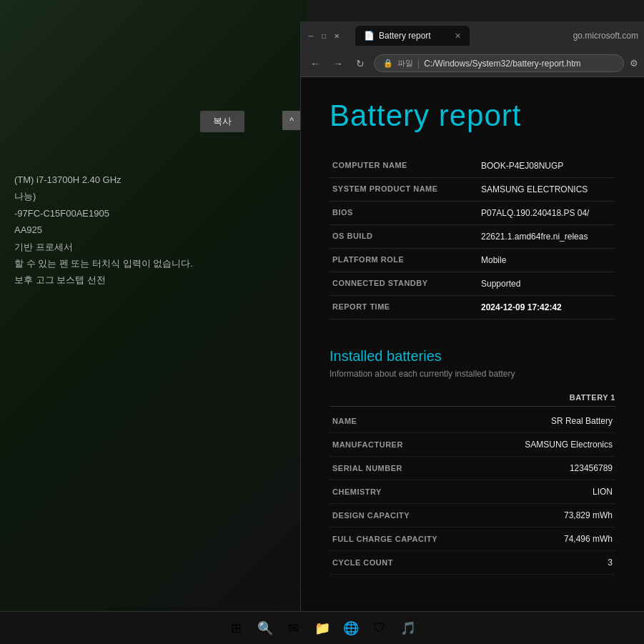 The height and width of the screenshot is (644, 644). I want to click on taskbar-music-icon: 🎵, so click(408, 628).